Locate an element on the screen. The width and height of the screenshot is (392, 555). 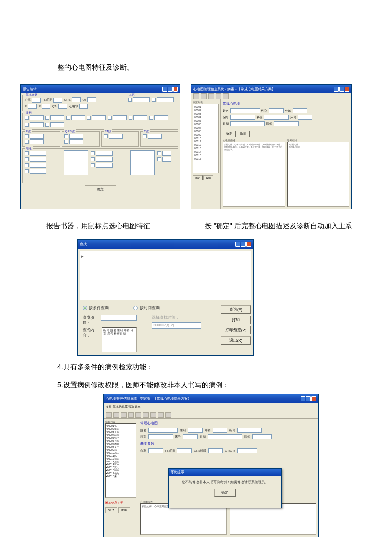
intro-text: 整的心电图特征及诊断。 is located at coordinates (95, 68).